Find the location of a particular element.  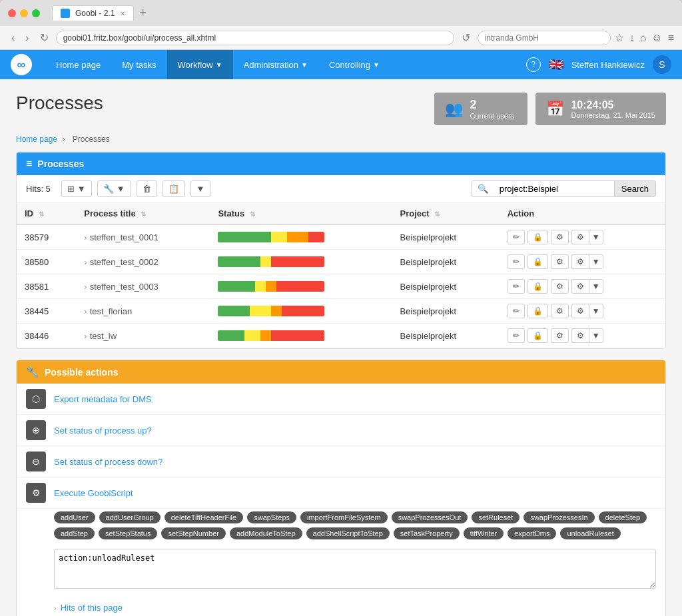

forward-button: › is located at coordinates (27, 38).